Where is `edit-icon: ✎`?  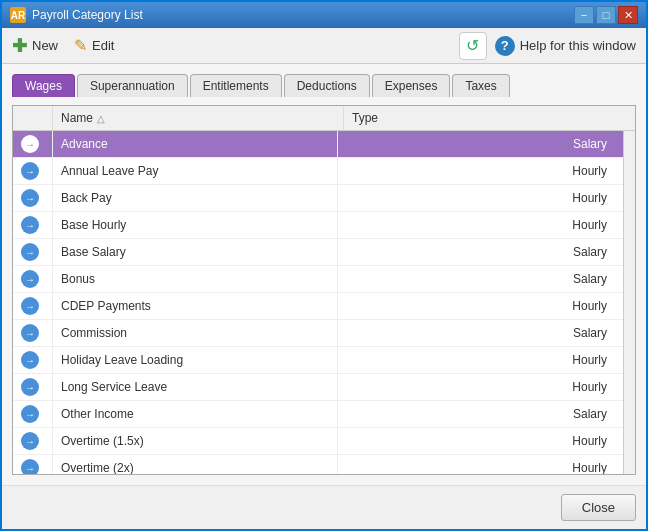 edit-icon: ✎ is located at coordinates (80, 46).